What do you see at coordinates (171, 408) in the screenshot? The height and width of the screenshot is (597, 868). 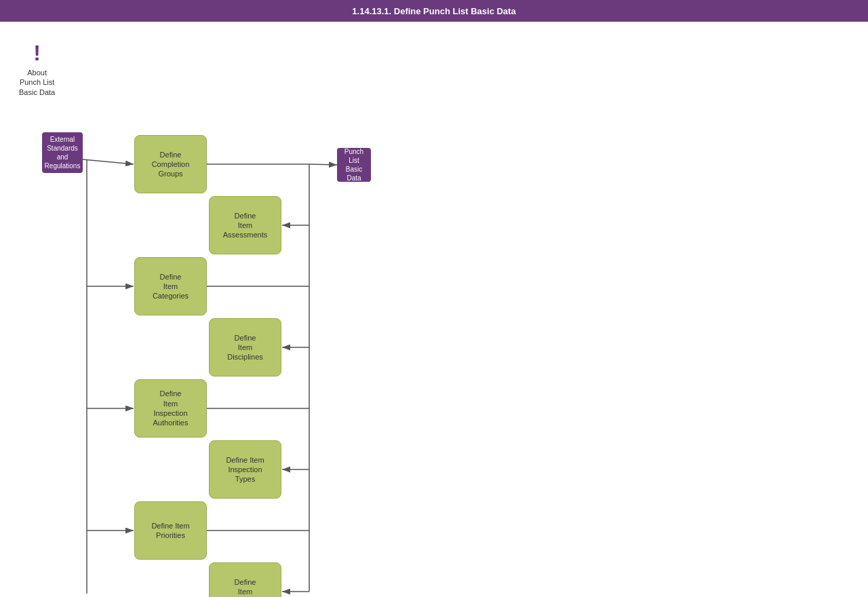 I see `define-item-inspection-authorities-label: DefineItemInspectionAuthorities` at bounding box center [171, 408].